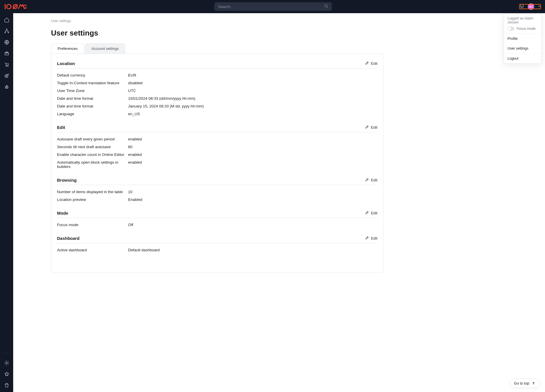 The width and height of the screenshot is (545, 392). What do you see at coordinates (217, 99) in the screenshot?
I see `setting-row: Date and time format15/01/2024 08:33 (dd…` at bounding box center [217, 99].